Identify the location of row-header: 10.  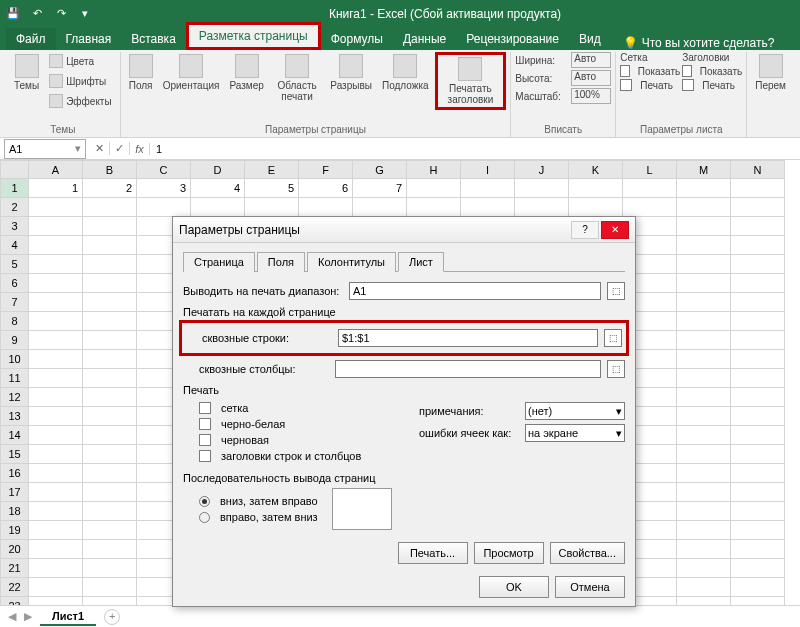
(15, 360).